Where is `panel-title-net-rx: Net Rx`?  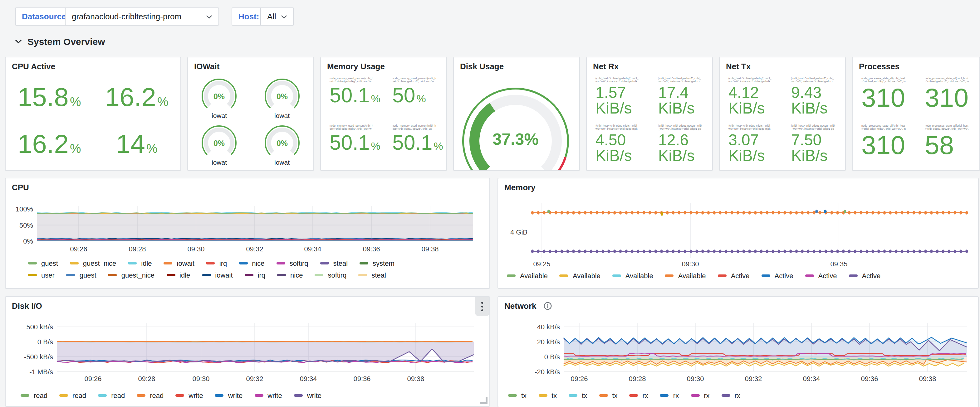 panel-title-net-rx: Net Rx is located at coordinates (606, 66).